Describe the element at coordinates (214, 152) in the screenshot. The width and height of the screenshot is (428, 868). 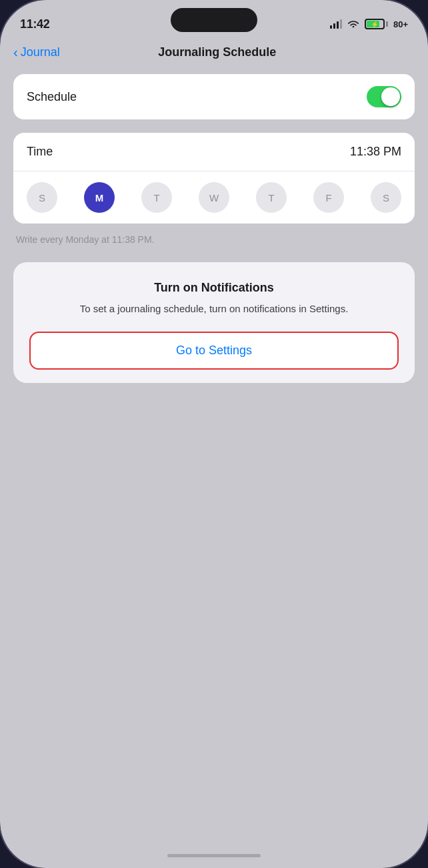
I see `time-row: Time 11:38 PM` at that location.